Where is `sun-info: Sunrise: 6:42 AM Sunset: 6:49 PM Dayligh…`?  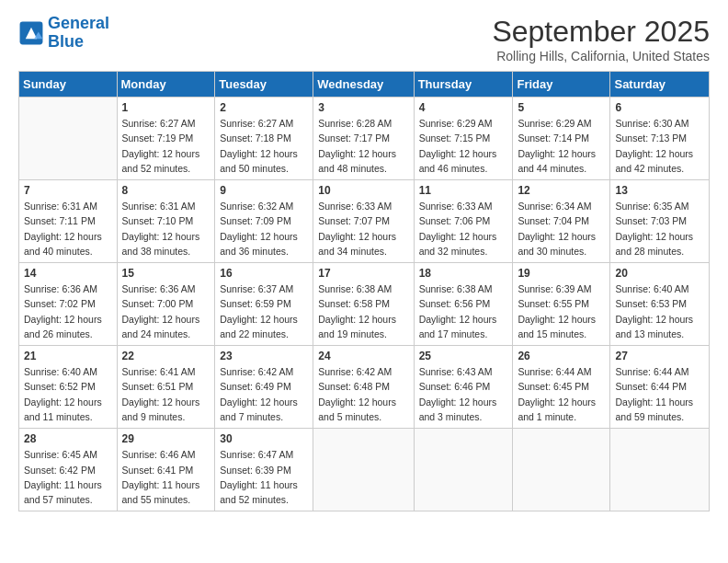 sun-info: Sunrise: 6:42 AM Sunset: 6:49 PM Dayligh… is located at coordinates (264, 394).